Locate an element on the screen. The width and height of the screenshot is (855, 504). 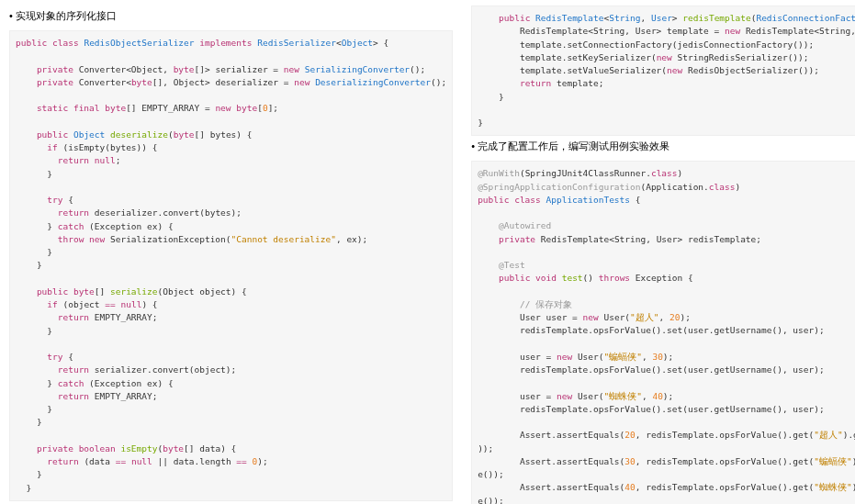
bullet-serialize: 实现对象的序列化接口 is located at coordinates (231, 17).